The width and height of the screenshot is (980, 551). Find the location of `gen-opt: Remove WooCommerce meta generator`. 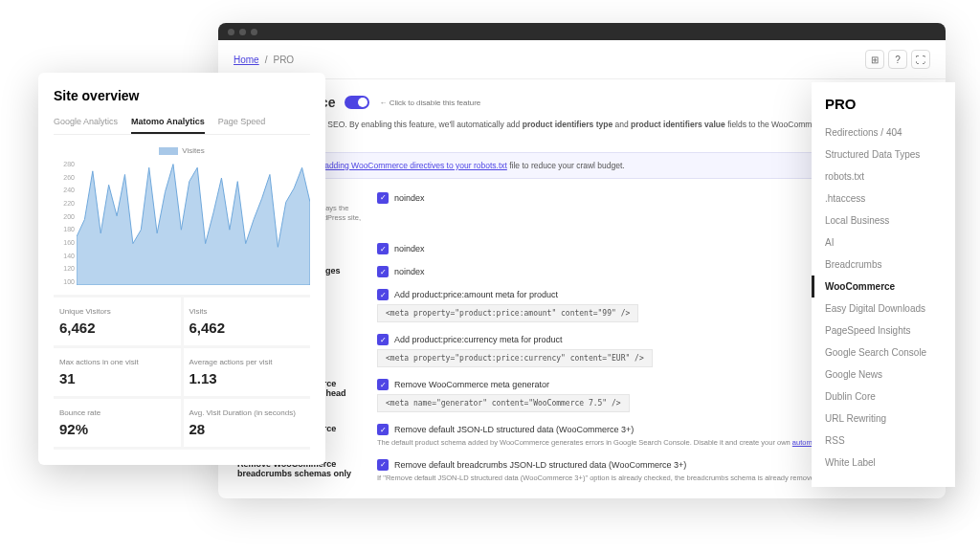

gen-opt: Remove WooCommerce meta generator is located at coordinates (472, 385).